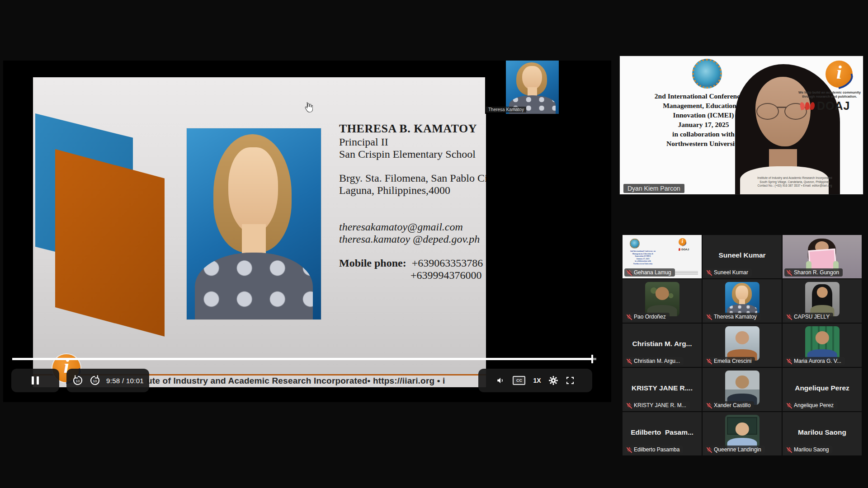 Image resolution: width=868 pixels, height=488 pixels. Describe the element at coordinates (728, 272) in the screenshot. I see `participant-name-tag: Suneel Kumar` at that location.